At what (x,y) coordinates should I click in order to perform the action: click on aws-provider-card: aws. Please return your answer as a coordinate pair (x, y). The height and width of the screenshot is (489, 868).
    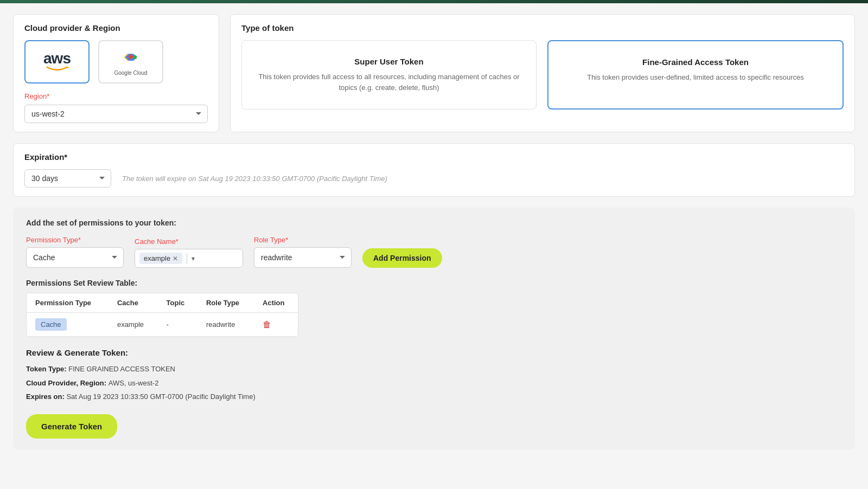
    Looking at the image, I should click on (57, 62).